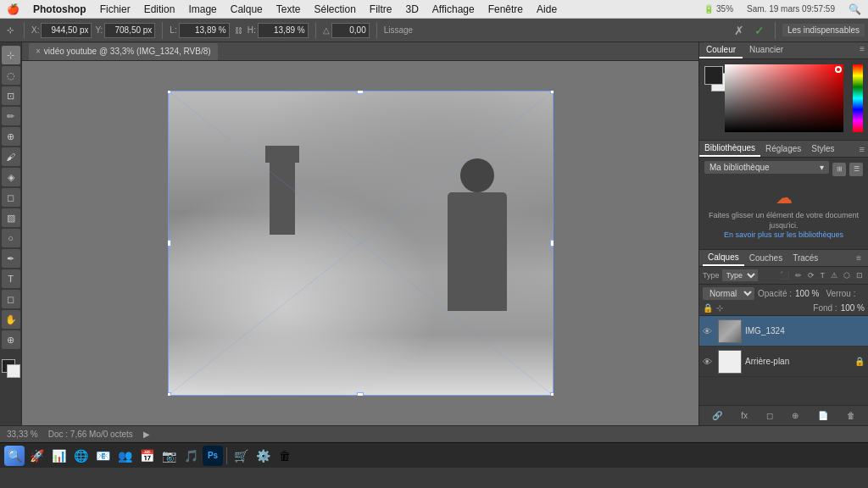  Describe the element at coordinates (740, 275) in the screenshot. I see `layer-filter-dropdown: Type` at that location.